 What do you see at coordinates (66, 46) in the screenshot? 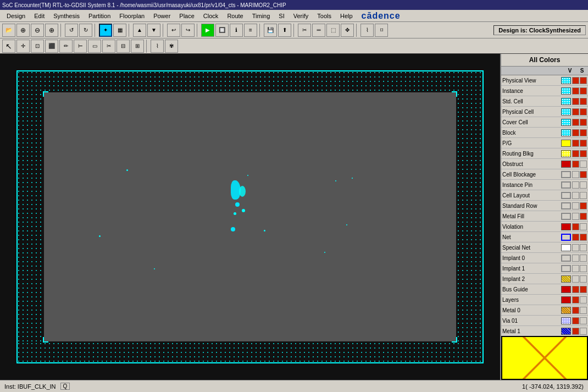
I see `pen-tool: ✏` at bounding box center [66, 46].